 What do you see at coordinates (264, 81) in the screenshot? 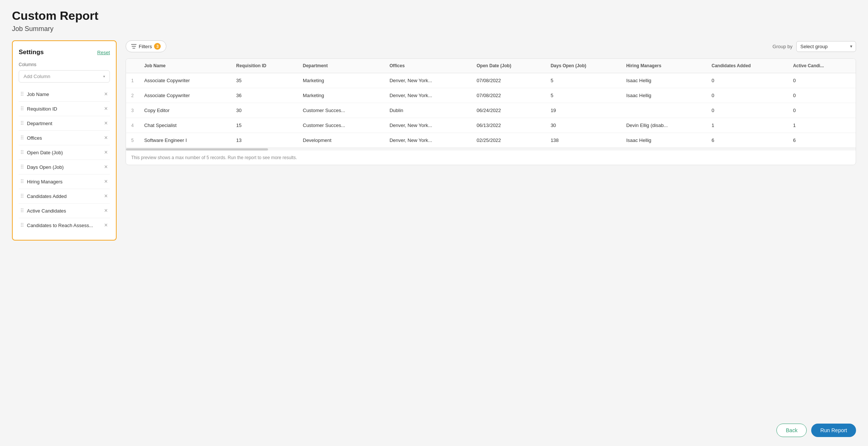
I see `cell-requisition-id: 35` at bounding box center [264, 81].